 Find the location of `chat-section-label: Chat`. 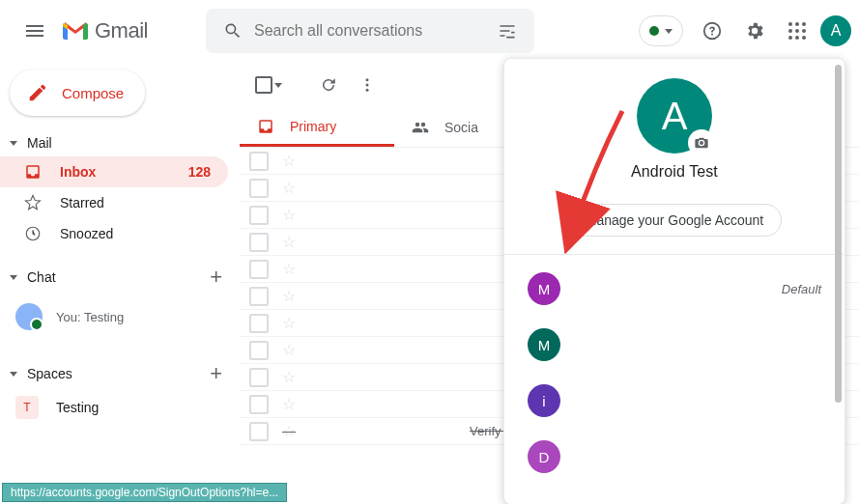

chat-section-label: Chat is located at coordinates (42, 277).